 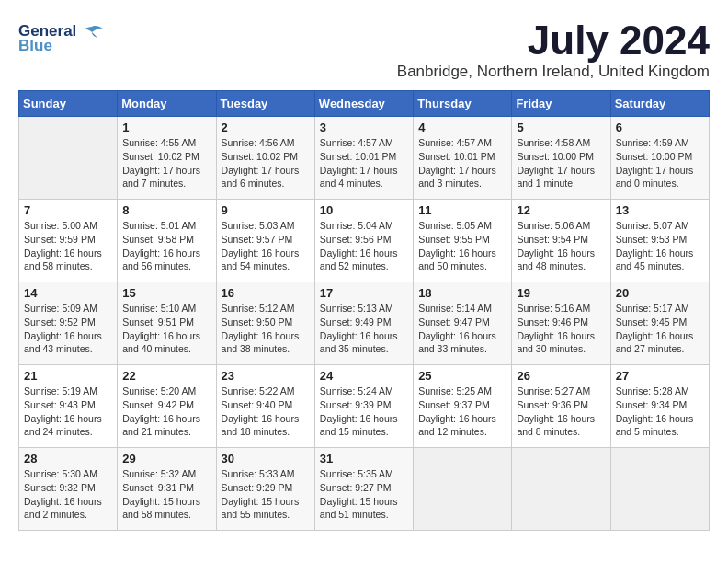 I want to click on day-info: Sunrise: 5:04 AM Sunset: 9:56 PM Dayligh…, so click(x=364, y=247).